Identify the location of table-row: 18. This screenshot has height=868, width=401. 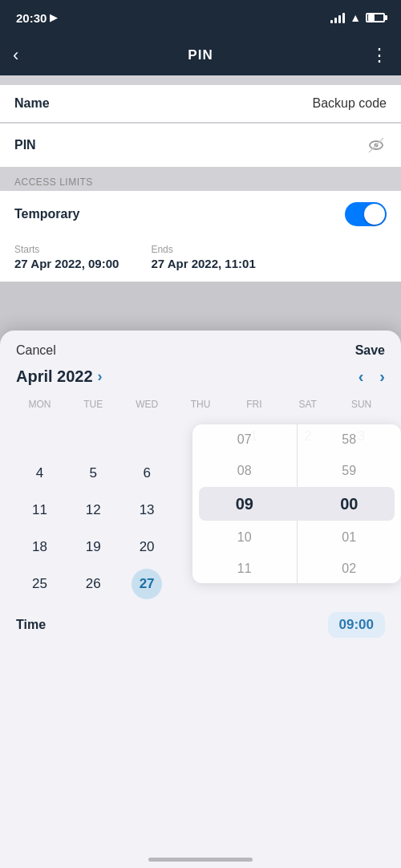
(40, 547).